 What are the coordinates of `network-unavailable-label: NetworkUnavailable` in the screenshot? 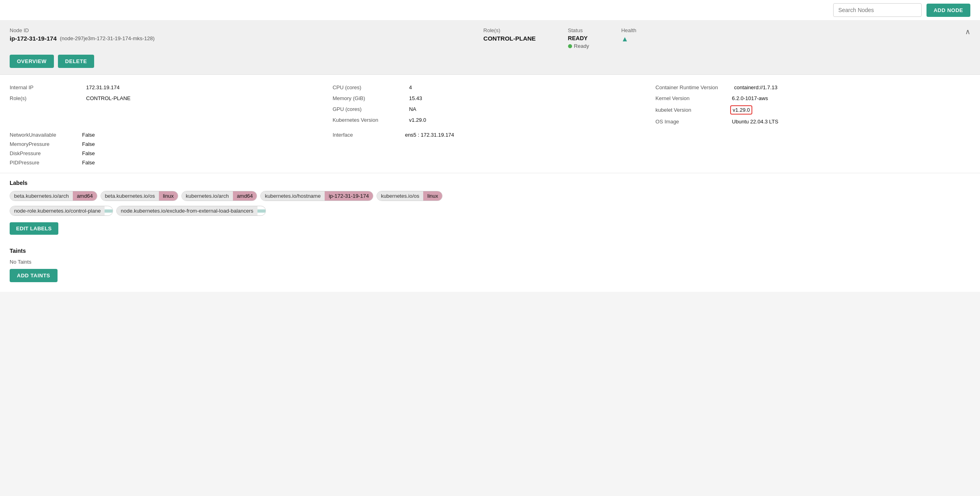 It's located at (42, 135).